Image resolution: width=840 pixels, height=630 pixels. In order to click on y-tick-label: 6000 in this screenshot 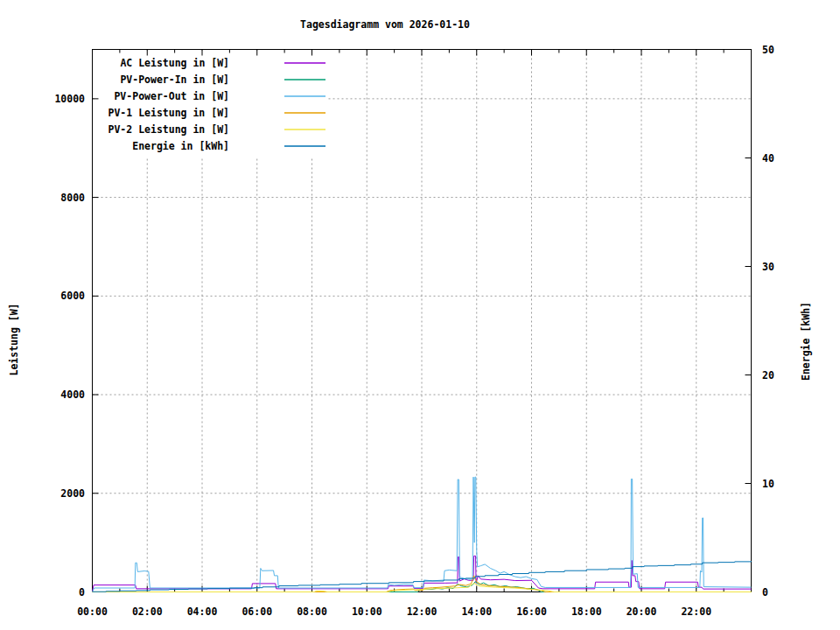, I will do `click(73, 296)`.